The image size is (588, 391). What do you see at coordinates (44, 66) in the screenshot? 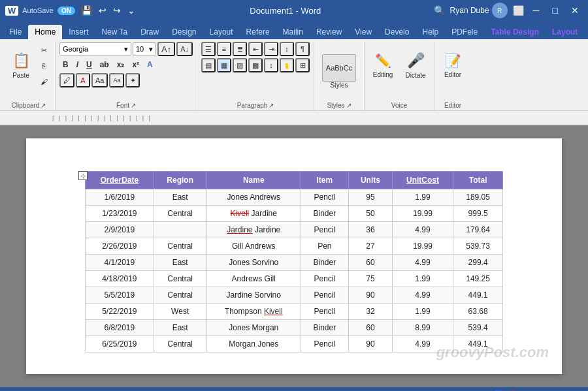
I see `copy-button: ⎘` at bounding box center [44, 66].